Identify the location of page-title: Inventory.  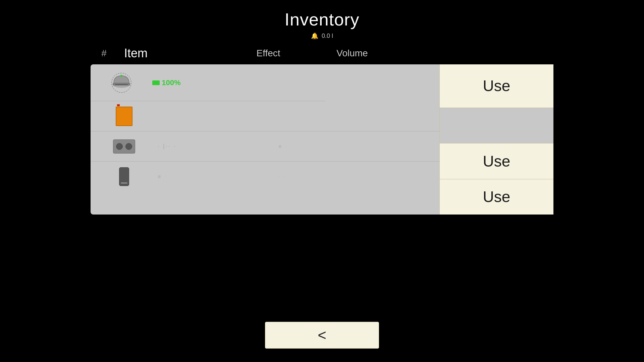
(322, 19).